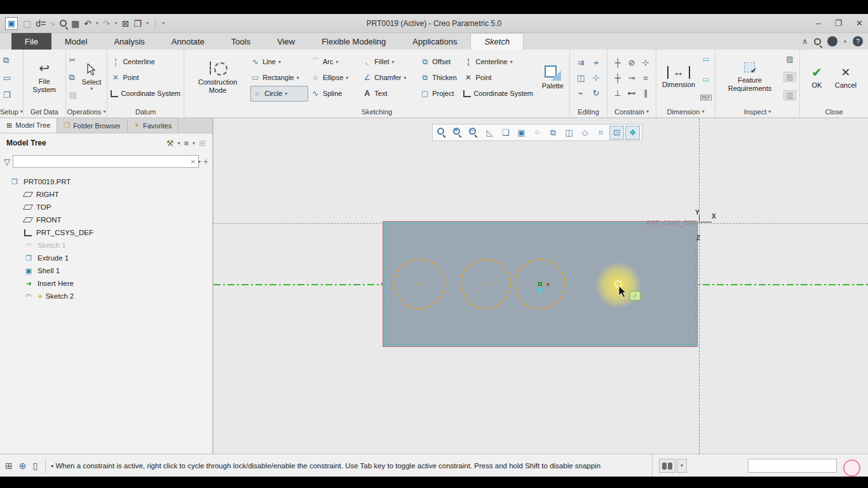 The height and width of the screenshot is (488, 868). What do you see at coordinates (646, 62) in the screenshot?
I see `midpoint-constraint-icon: ⊹` at bounding box center [646, 62].